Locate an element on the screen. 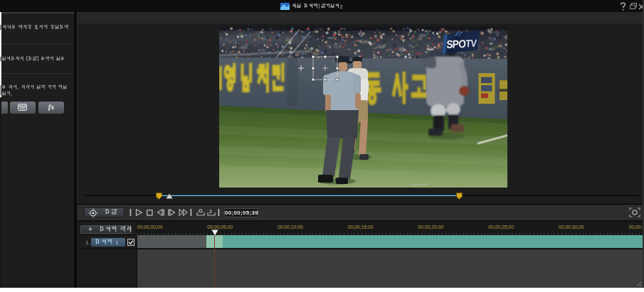 The height and width of the screenshot is (292, 644). svg-text: 2 is located at coordinates (342, 7).